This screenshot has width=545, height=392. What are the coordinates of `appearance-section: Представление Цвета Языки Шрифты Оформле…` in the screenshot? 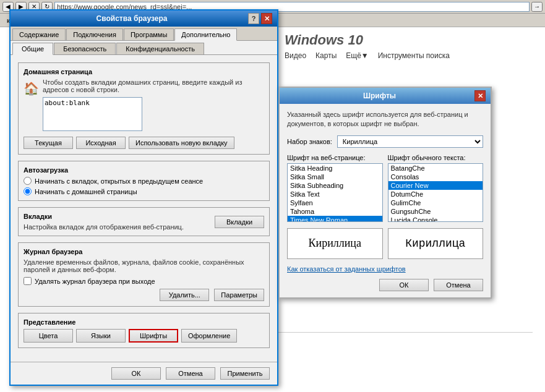 It's located at (144, 330).